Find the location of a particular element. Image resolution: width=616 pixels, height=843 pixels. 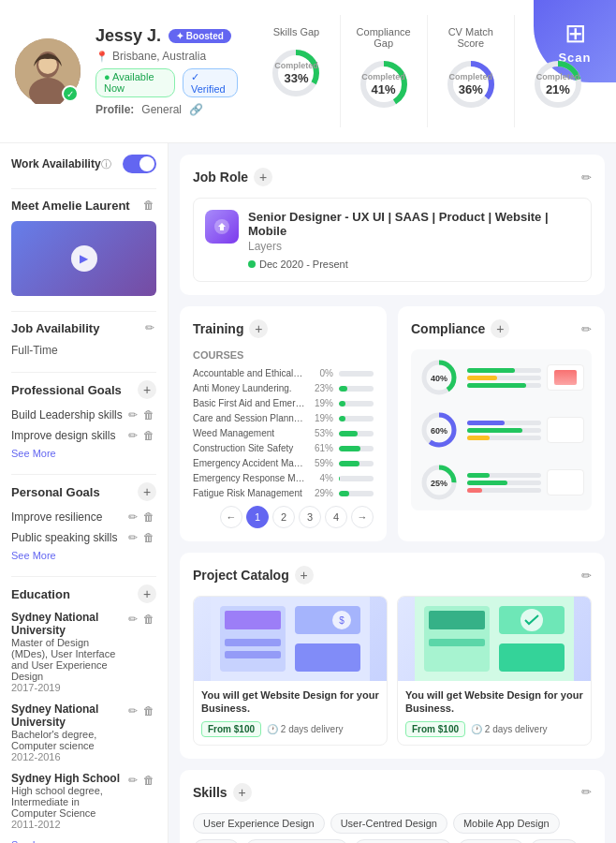

edu-degree: Bachelor's degree, Computer science is located at coordinates (69, 740).